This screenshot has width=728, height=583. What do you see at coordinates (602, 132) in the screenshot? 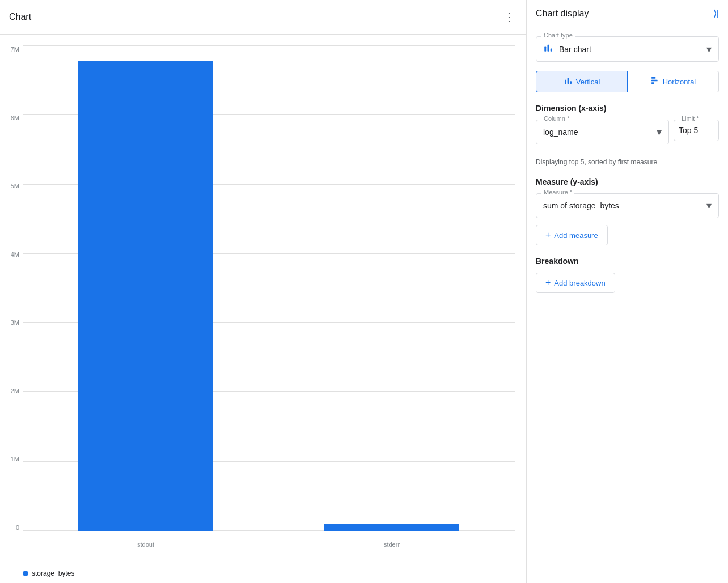
I see `column-field: Column * log_name ▾` at bounding box center [602, 132].